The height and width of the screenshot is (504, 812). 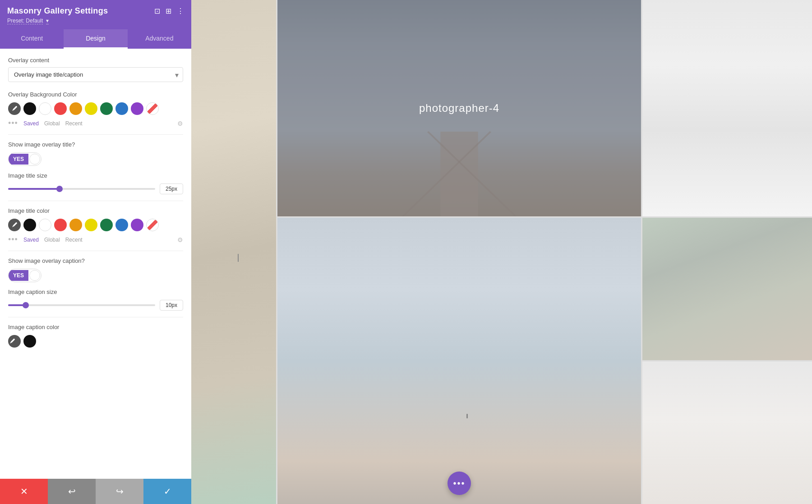 I want to click on header-icon-crop: ⊡, so click(x=157, y=11).